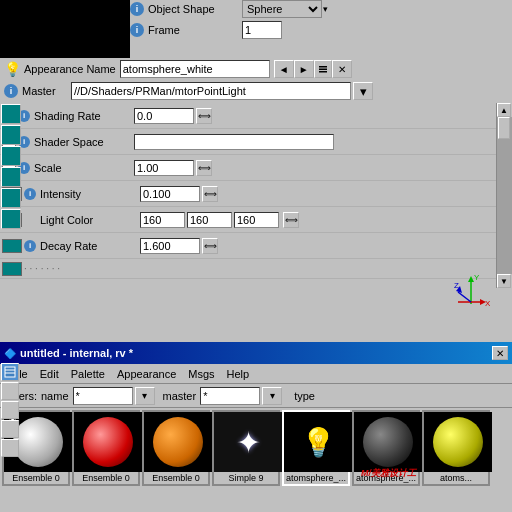 The width and height of the screenshot is (512, 512). Describe the element at coordinates (316, 478) in the screenshot. I see `thumb-label-4: atomsphere_...` at that location.